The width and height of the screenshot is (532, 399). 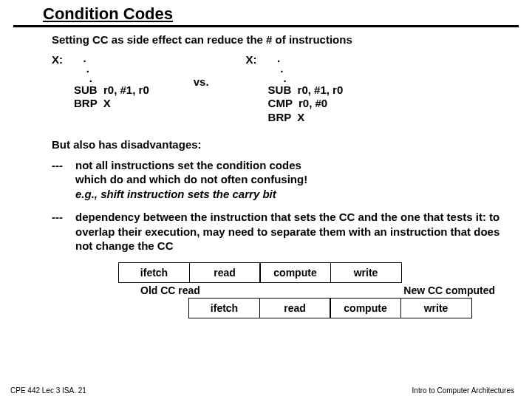 What do you see at coordinates (310, 273) in the screenshot?
I see `pipeline-row-1: ifetch read compute write` at bounding box center [310, 273].